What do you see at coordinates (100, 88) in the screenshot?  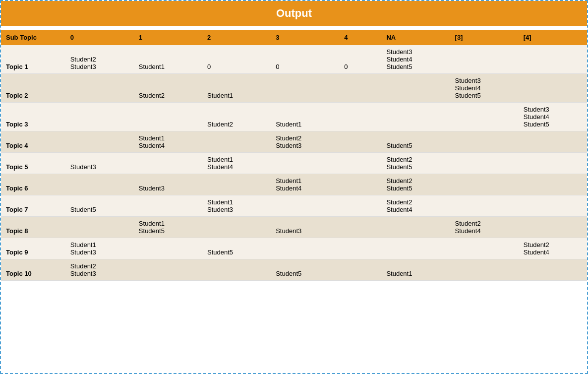 I see `cell-1-col0` at bounding box center [100, 88].